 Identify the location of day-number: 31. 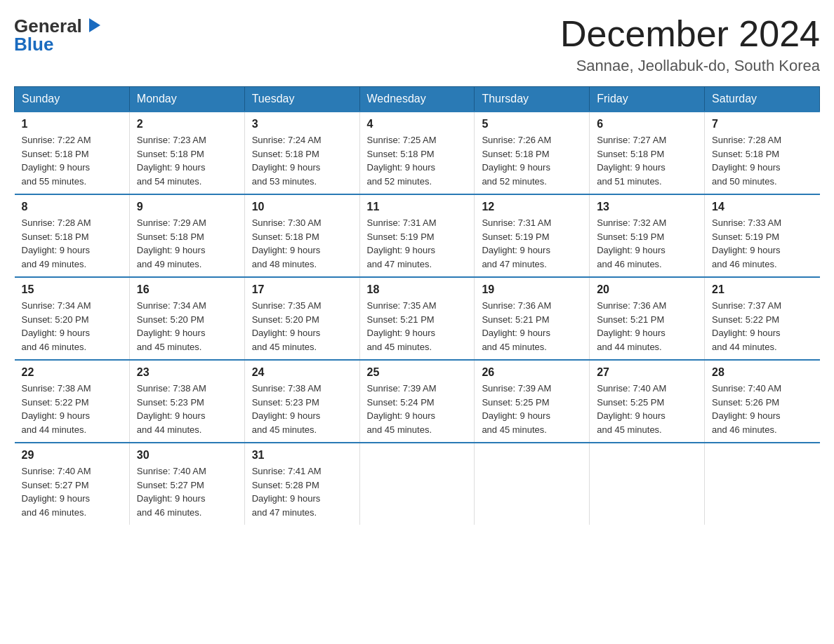
(302, 455).